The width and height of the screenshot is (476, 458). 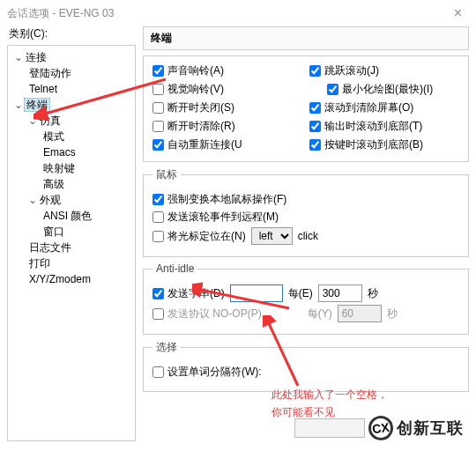 I want to click on key-scroll-bottom-checkbox: 按键时滚动到底部(B), so click(x=384, y=144).